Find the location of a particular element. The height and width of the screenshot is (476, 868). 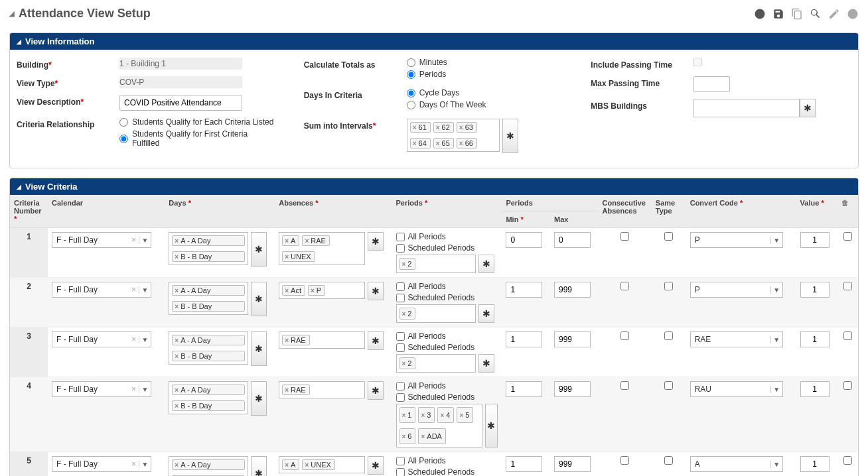

mbs-picker-button: ✱ is located at coordinates (808, 108).